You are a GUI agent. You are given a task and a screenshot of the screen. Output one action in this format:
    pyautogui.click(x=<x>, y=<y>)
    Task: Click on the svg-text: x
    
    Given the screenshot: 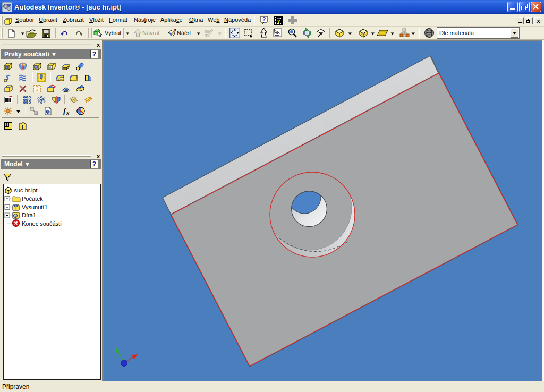 What is the action you would take?
    pyautogui.click(x=68, y=113)
    